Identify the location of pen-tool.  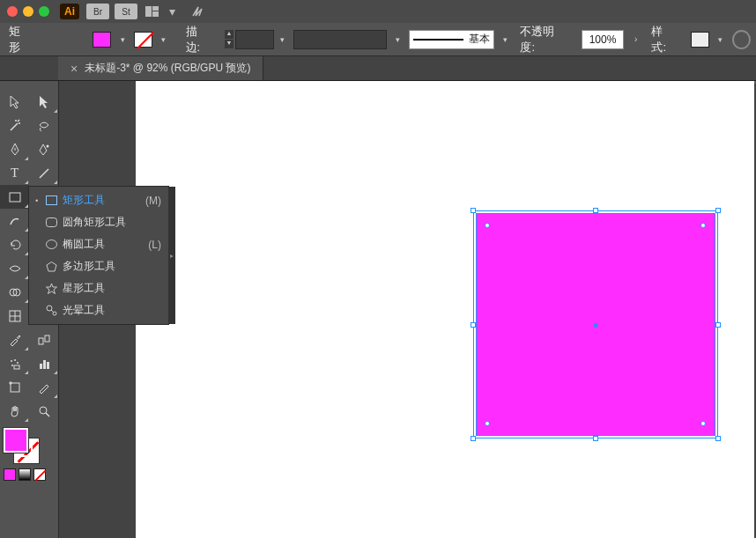
(14, 150).